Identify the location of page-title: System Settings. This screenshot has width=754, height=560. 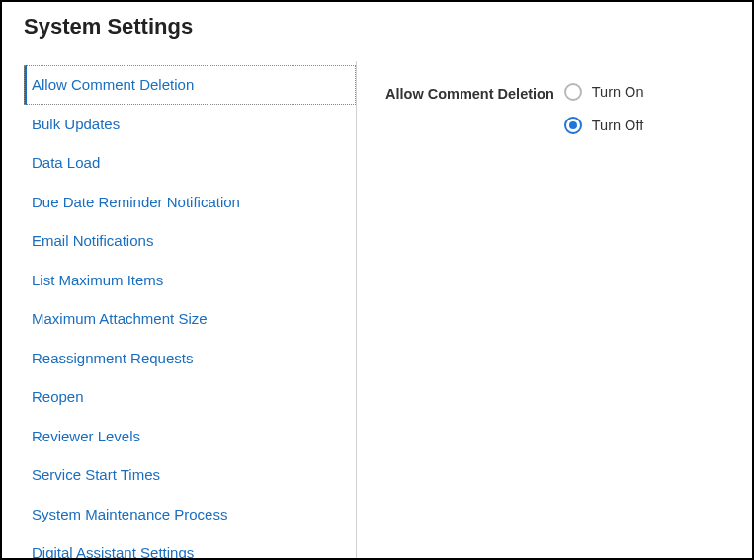
(379, 27).